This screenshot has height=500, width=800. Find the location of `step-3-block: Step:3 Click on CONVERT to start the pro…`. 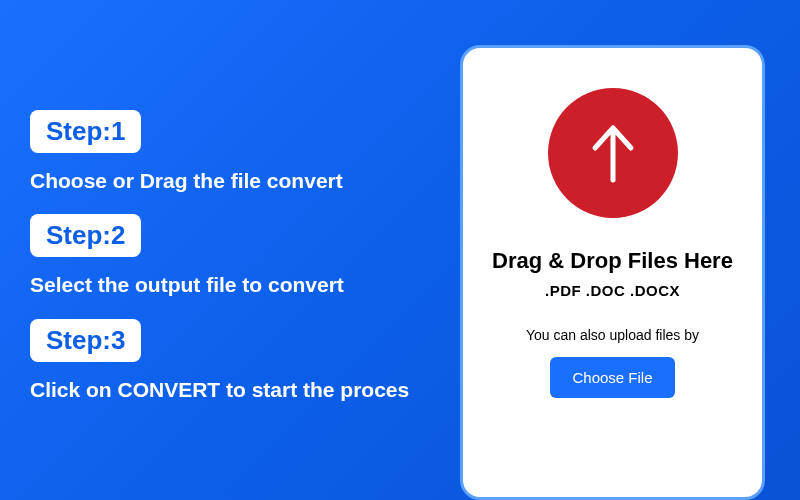

step-3-block: Step:3 Click on CONVERT to start the pro… is located at coordinates (235, 361).